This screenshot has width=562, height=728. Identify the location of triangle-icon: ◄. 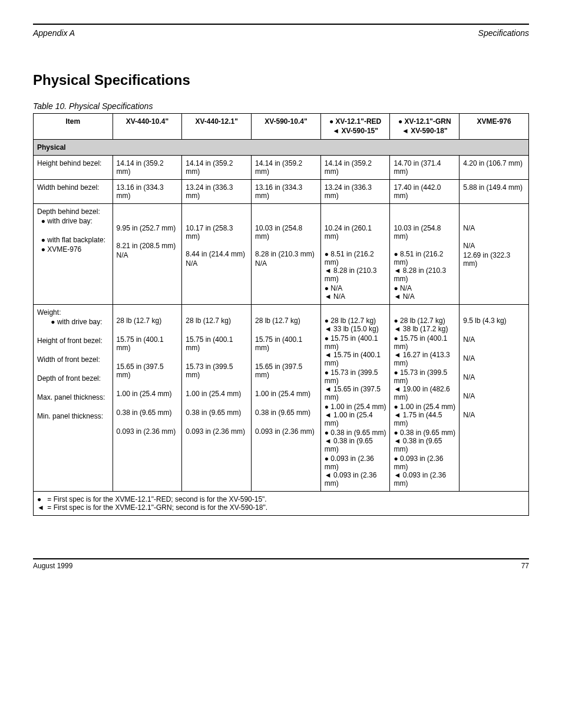
(41, 508).